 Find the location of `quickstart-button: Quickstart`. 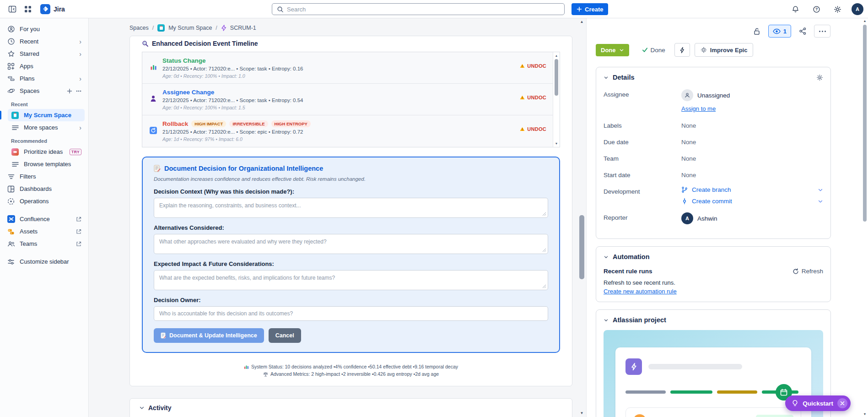

quickstart-button: Quickstart is located at coordinates (818, 403).